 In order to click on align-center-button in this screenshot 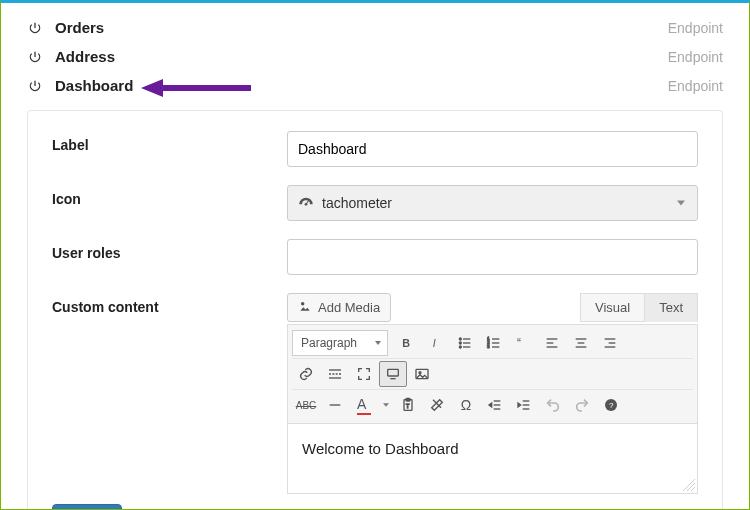, I will do `click(581, 343)`.